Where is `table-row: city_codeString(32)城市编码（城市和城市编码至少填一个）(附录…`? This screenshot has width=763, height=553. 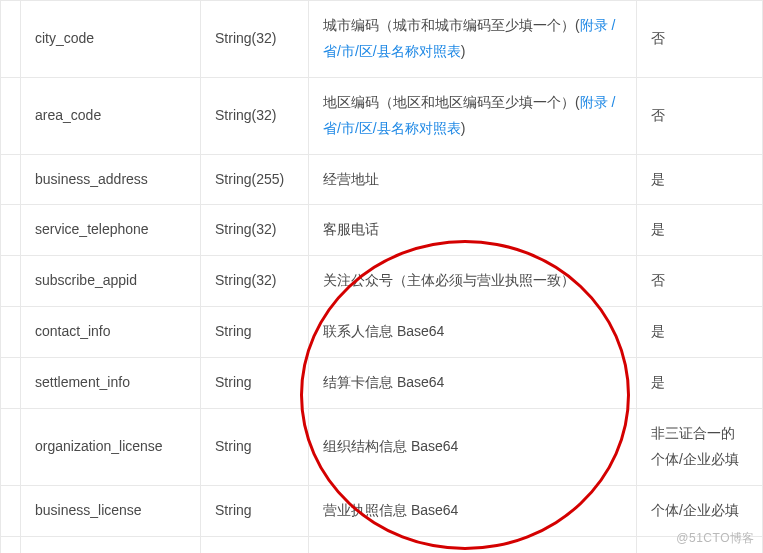
table-row: city_codeString(32)城市编码（城市和城市编码至少填一个）(附录… is located at coordinates (382, 40).